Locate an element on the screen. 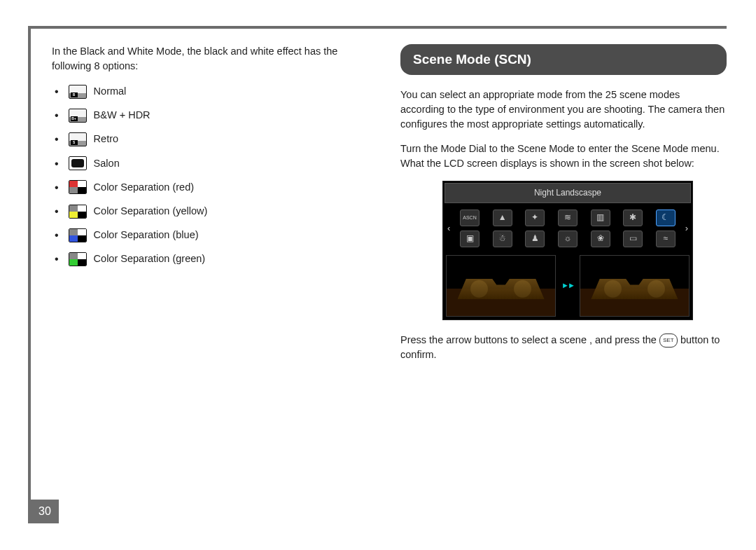  scene-mode-desc-1: You can select an appropriate mode from … is located at coordinates (564, 109).